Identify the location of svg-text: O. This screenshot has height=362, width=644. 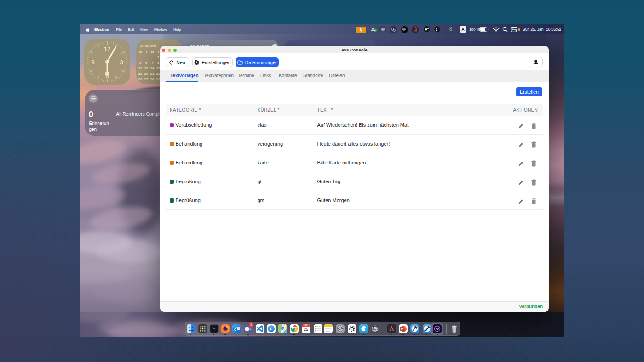
(236, 330).